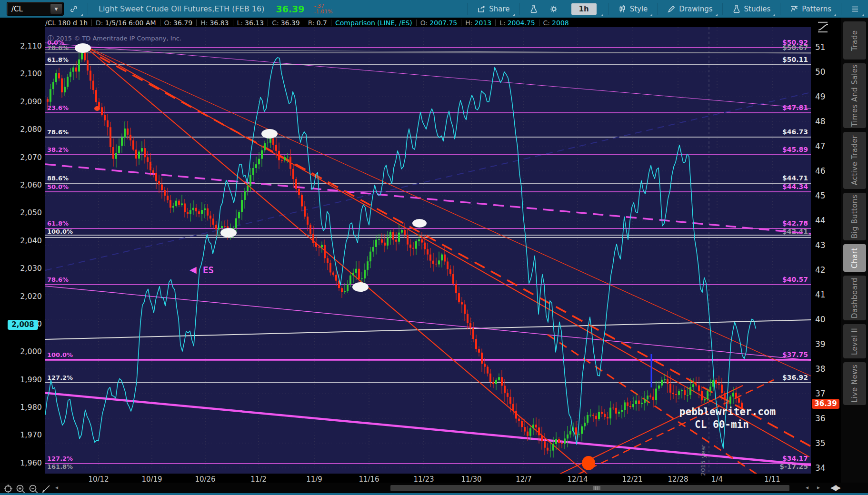 The image size is (868, 495). Describe the element at coordinates (50, 38) in the screenshot. I see `info-icon: ⓘ` at that location.